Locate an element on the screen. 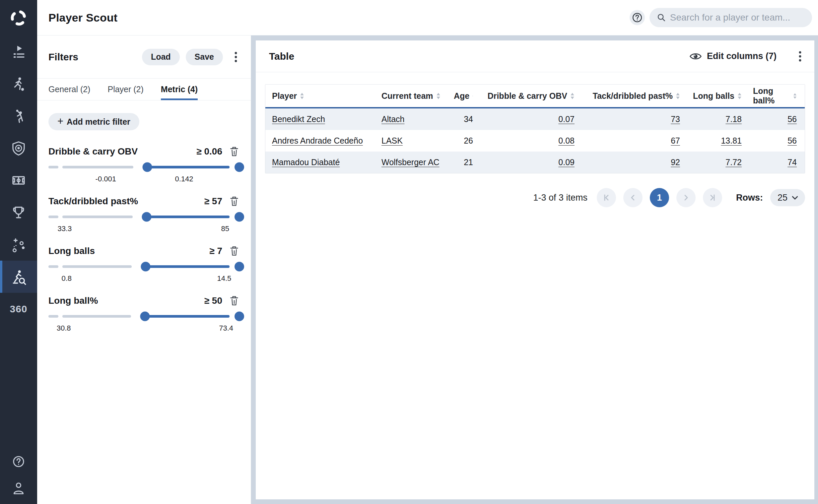  add-metric-filter-label: Add metric filter is located at coordinates (99, 122).